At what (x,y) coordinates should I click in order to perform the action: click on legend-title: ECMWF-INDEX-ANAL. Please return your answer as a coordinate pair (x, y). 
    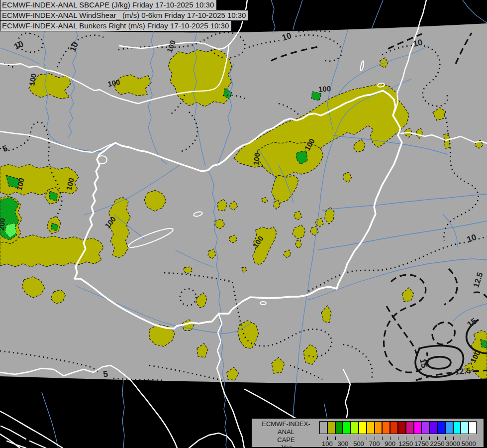
    Looking at the image, I should click on (286, 428).